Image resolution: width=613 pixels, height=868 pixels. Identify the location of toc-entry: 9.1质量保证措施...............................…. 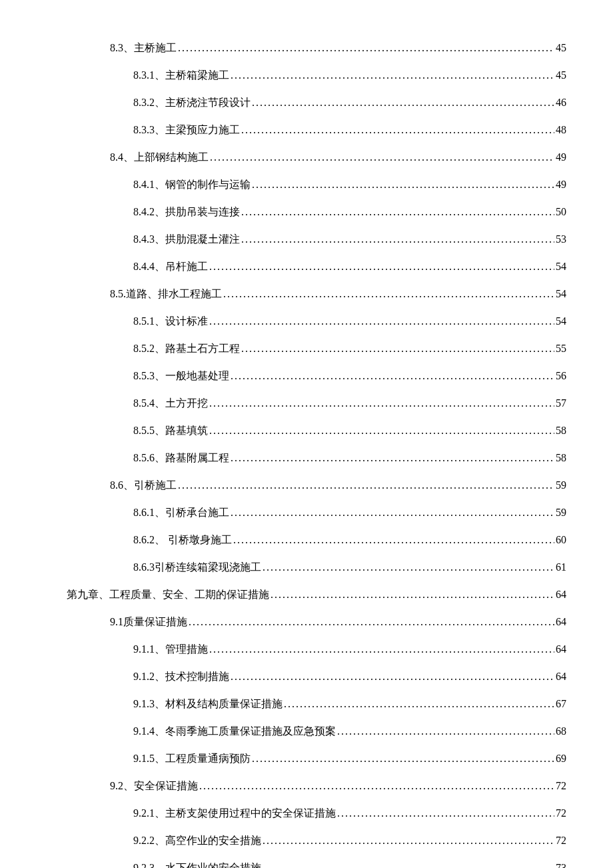
(338, 622).